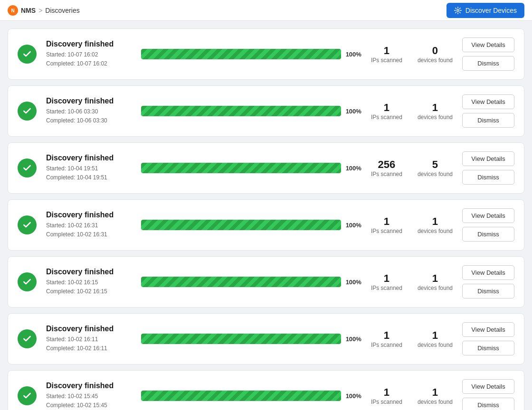 This screenshot has width=532, height=410. What do you see at coordinates (44, 10) in the screenshot?
I see `breadcrumb: N NMS > Discoveries` at bounding box center [44, 10].